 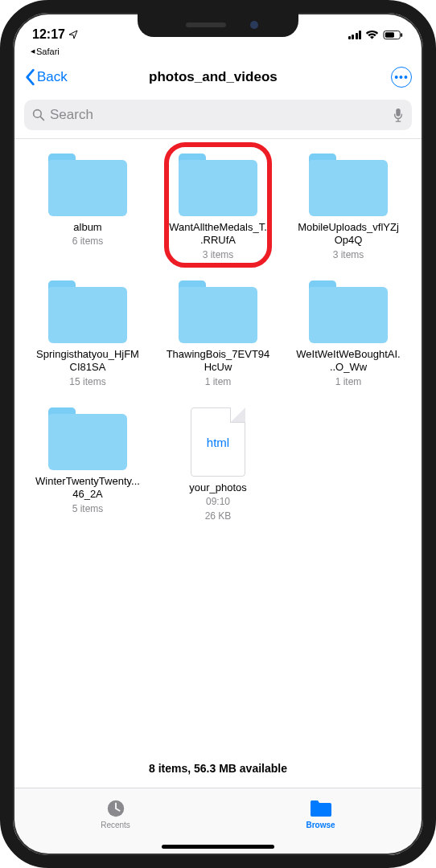 I want to click on file-item: htmlyour_photos09:1026 KB, so click(x=218, y=465).